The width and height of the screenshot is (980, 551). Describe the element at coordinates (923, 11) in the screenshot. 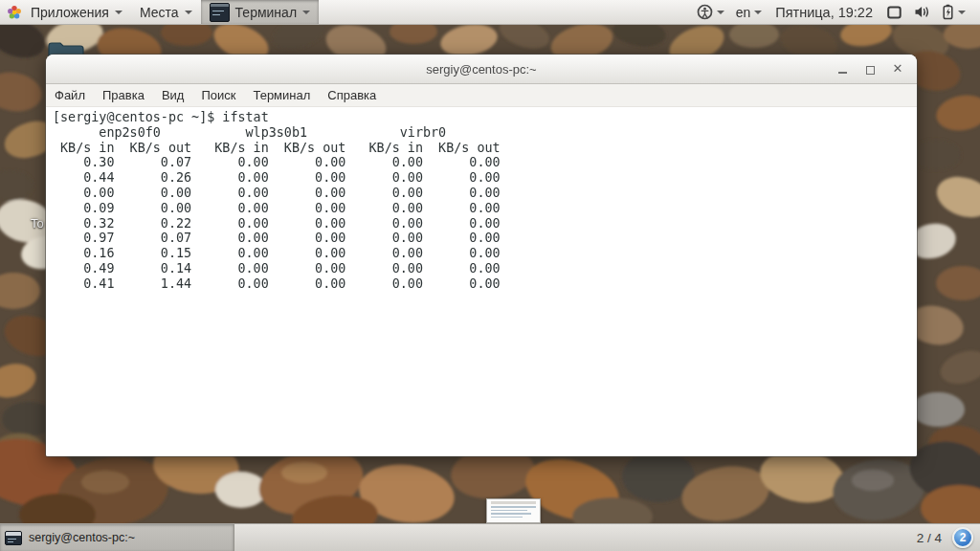

I see `speaker-icon` at that location.